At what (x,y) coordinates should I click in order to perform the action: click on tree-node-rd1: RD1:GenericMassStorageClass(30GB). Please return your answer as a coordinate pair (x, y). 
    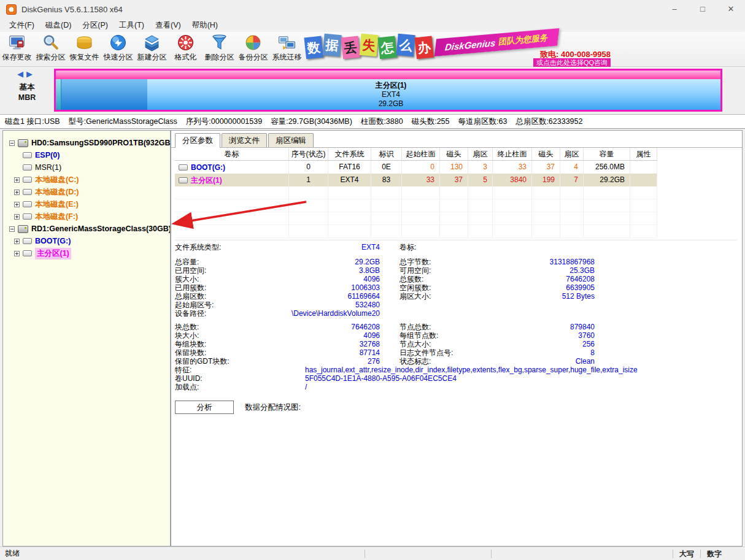
    Looking at the image, I should click on (87, 229).